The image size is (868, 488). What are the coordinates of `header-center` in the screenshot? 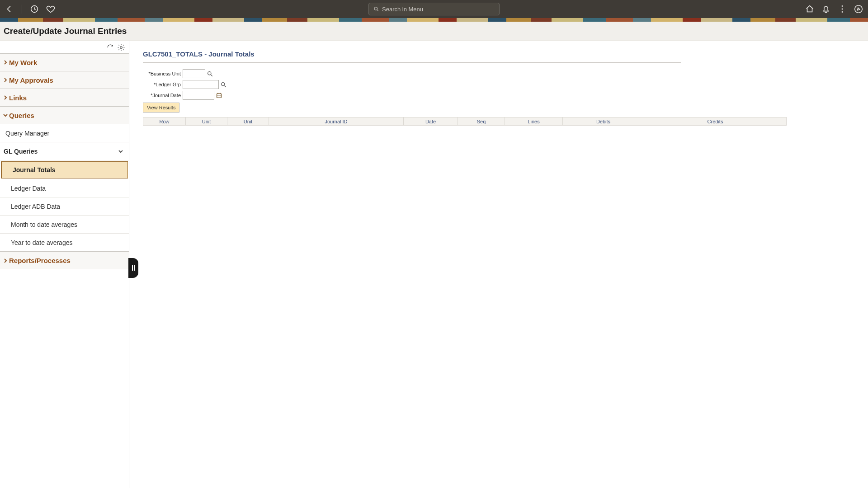 It's located at (434, 9).